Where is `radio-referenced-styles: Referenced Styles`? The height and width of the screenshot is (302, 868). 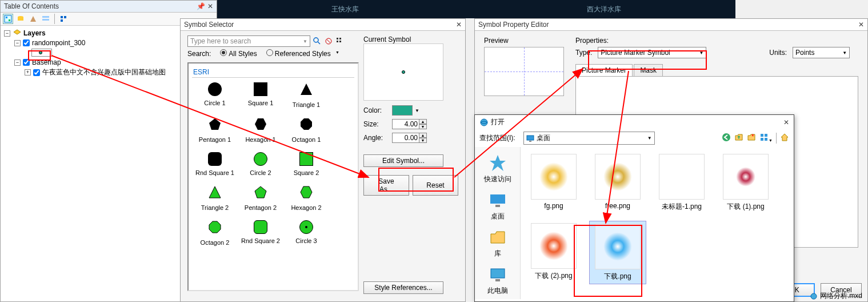 radio-referenced-styles: Referenced Styles is located at coordinates (298, 54).